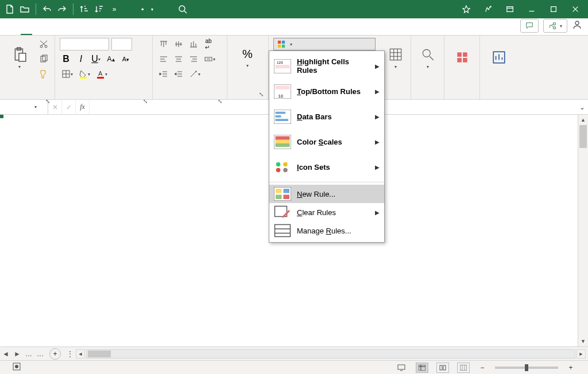  Describe the element at coordinates (131, 32) in the screenshot. I see `tab-view` at that location.